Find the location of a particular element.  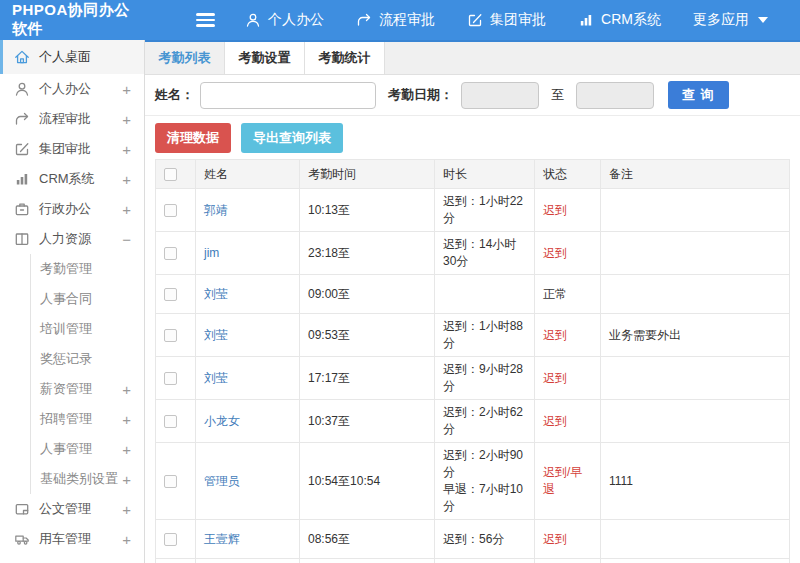

duration-cell: 迟到：9小时28分 is located at coordinates (485, 378).